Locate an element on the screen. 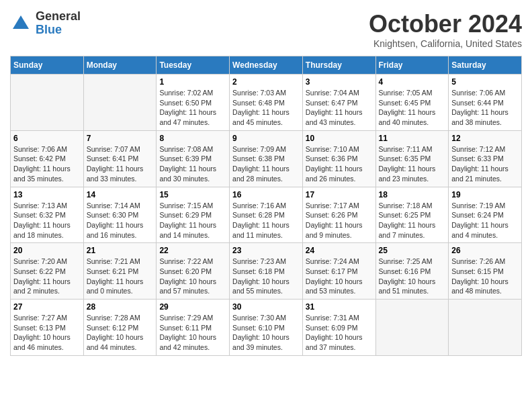  day-info: Sunrise: 7:11 AM Sunset: 6:35 PM Dayligh… is located at coordinates (412, 164).